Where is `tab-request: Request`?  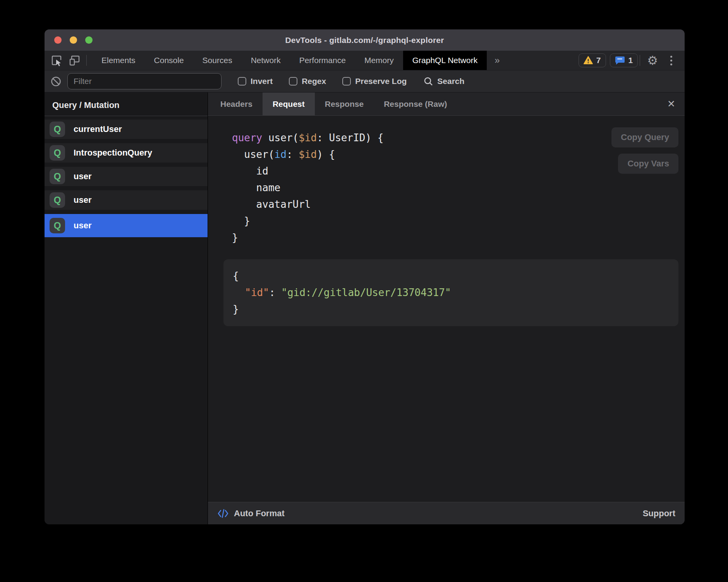
tab-request: Request is located at coordinates (289, 104).